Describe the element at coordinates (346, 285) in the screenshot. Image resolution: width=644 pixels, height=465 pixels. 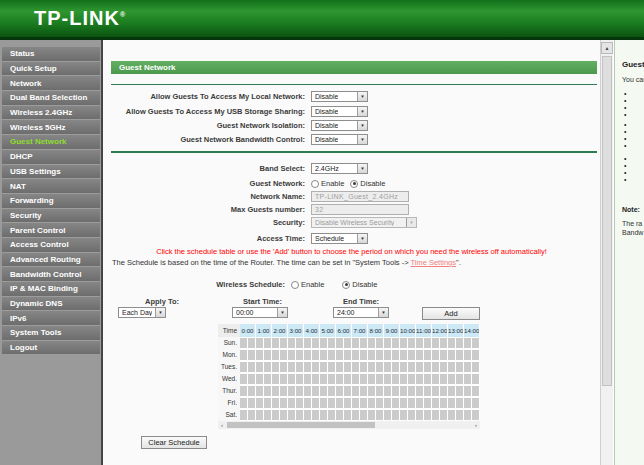
I see `radio-schedule-disable` at that location.